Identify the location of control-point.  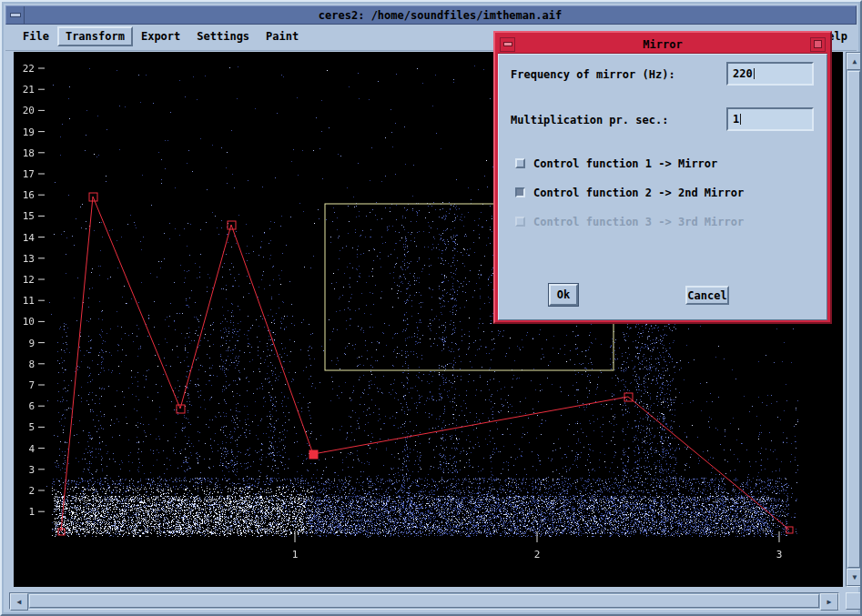
(313, 455).